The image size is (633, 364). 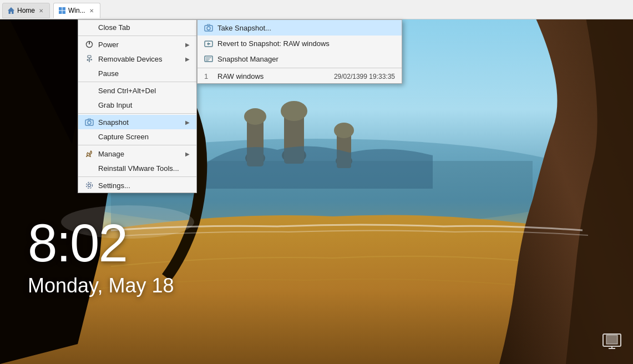 What do you see at coordinates (274, 77) in the screenshot?
I see `snapshot-entry-name: RAW windows` at bounding box center [274, 77].